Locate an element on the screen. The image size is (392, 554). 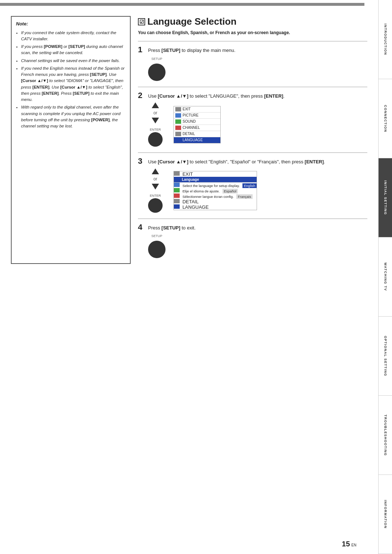
language-icon is located at coordinates (178, 140).